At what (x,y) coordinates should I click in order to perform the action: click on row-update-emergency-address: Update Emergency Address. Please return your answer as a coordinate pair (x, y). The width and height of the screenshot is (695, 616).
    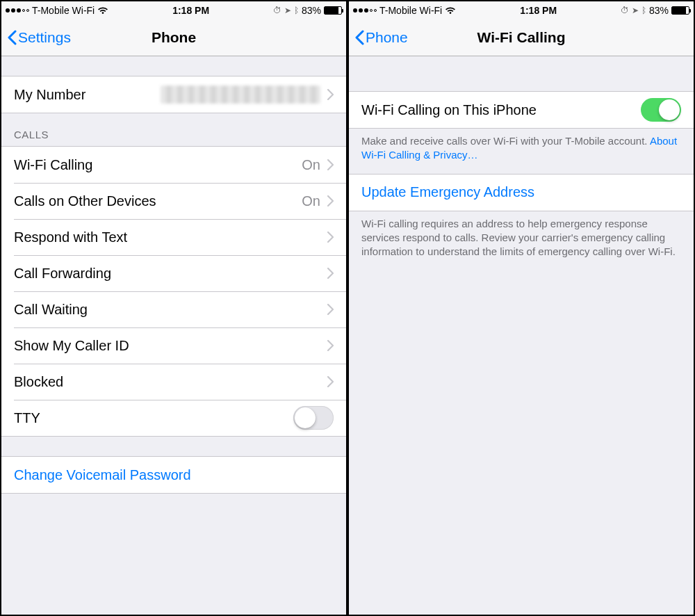
    Looking at the image, I should click on (521, 193).